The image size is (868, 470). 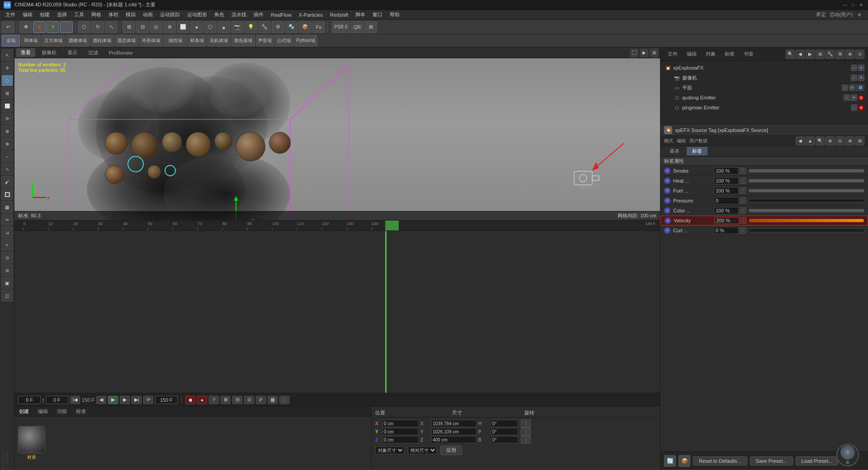 What do you see at coordinates (339, 15) in the screenshot?
I see `menu-redshift: Redshift` at bounding box center [339, 15].